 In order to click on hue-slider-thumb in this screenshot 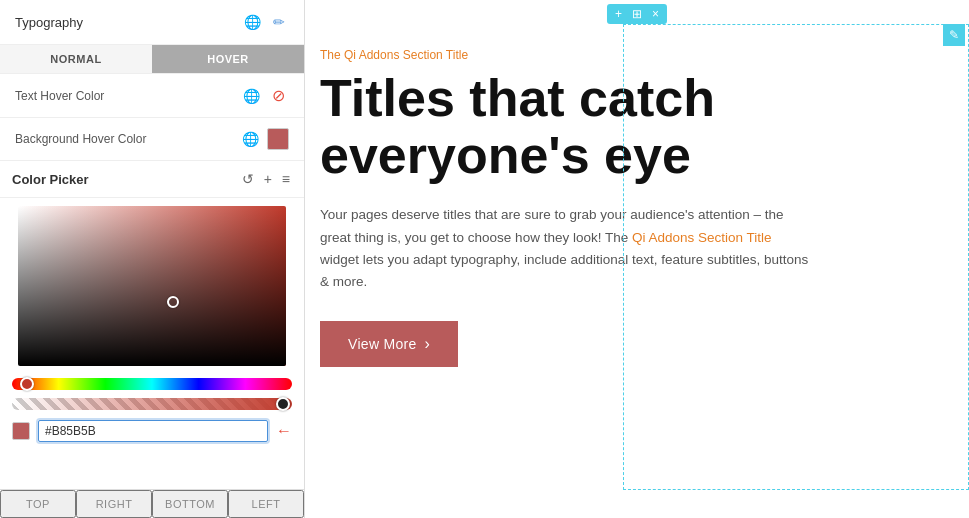, I will do `click(27, 384)`.